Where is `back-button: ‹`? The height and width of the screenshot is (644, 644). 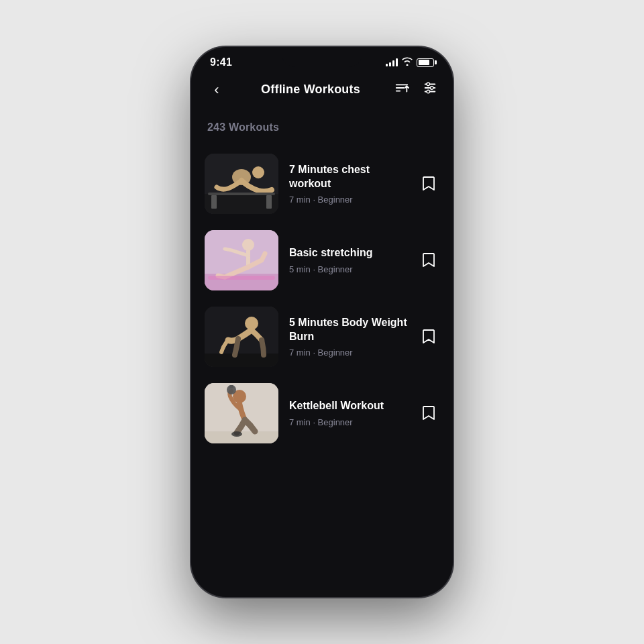
back-button: ‹ is located at coordinates (217, 90).